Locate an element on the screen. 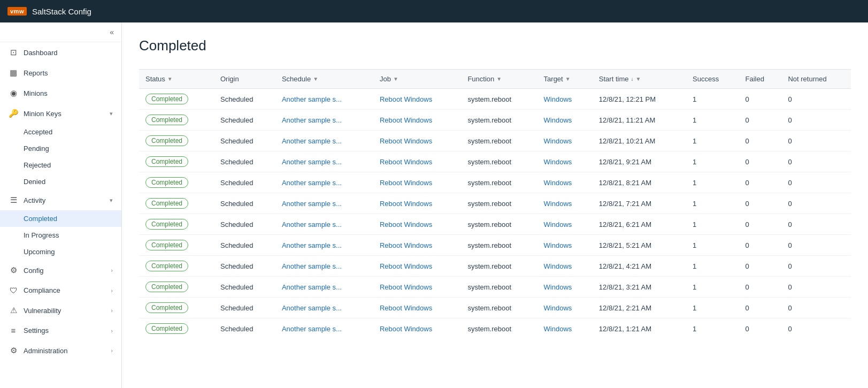 The image size is (868, 388). col-status: Status ▼ is located at coordinates (176, 79).